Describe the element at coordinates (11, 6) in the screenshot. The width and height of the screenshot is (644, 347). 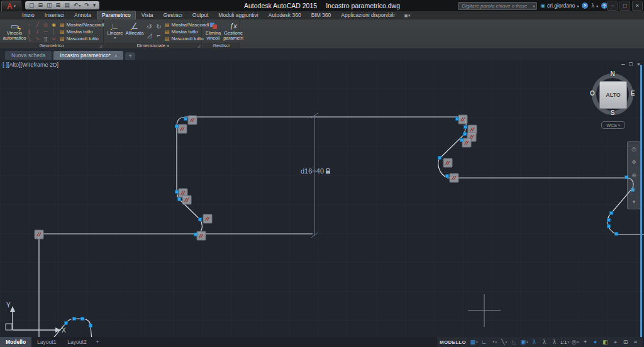
I see `application-menu-button: A ▾` at that location.